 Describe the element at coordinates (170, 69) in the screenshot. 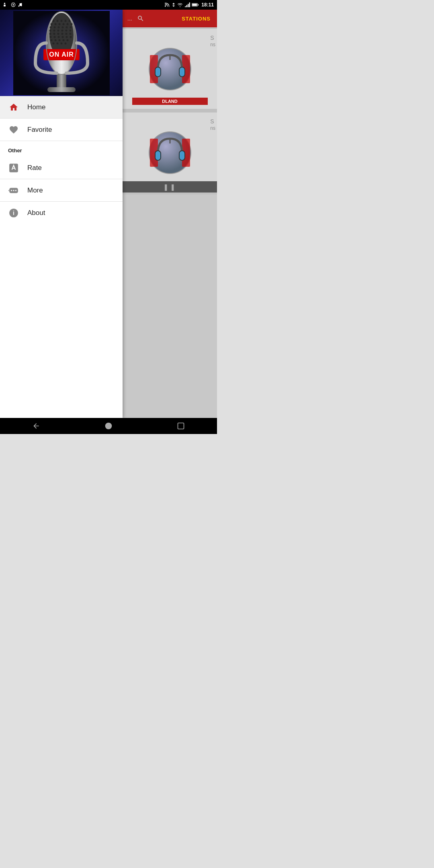

I see `station-card-1: DLAND Sns` at that location.